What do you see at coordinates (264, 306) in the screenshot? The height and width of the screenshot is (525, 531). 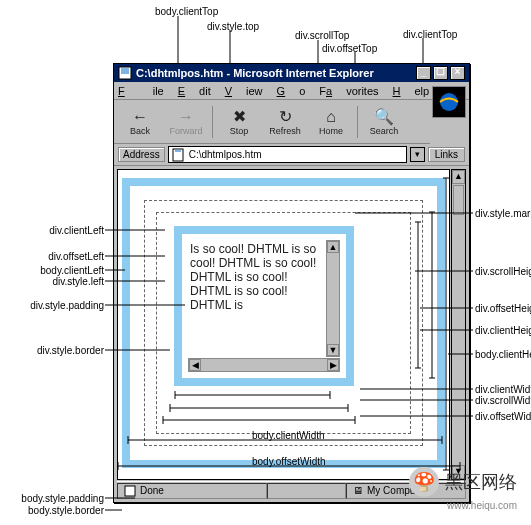 I see `div-padding: Is so cool! DHTML is so cool! DHTML is s…` at bounding box center [264, 306].